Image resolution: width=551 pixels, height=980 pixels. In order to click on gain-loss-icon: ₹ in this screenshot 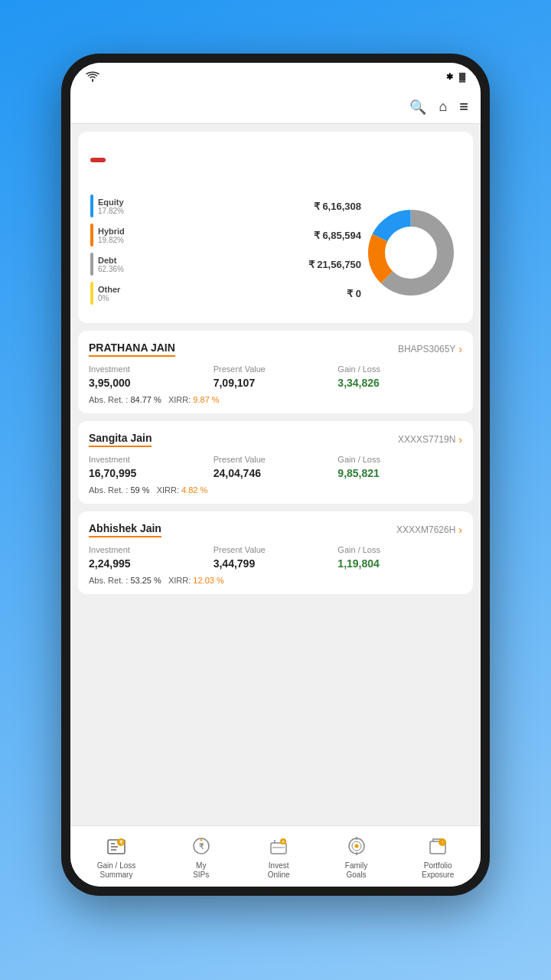, I will do `click(116, 846)`.